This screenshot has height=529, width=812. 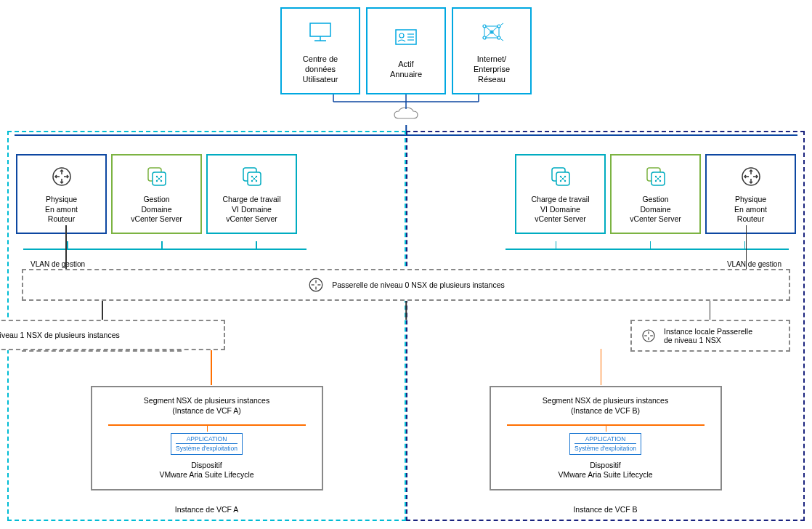 I want to click on vcf-b-mgmt-vcenter-box: GestionDomainevCenter Server, so click(x=655, y=194).